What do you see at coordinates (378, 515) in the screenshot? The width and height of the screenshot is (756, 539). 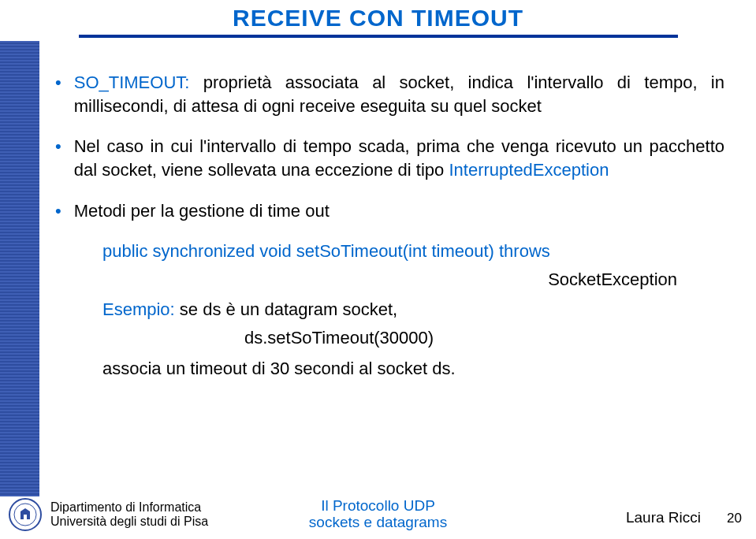 I see `footer-center: Il Protocollo UDP sockets e datagrams` at bounding box center [378, 515].